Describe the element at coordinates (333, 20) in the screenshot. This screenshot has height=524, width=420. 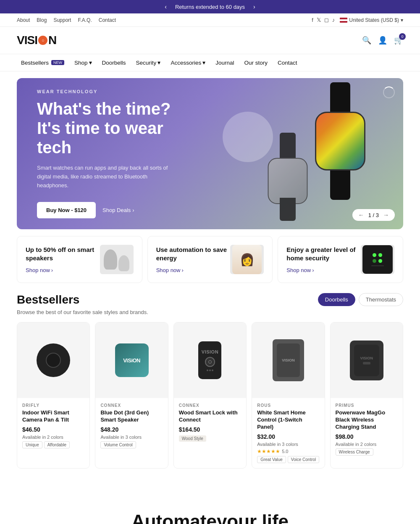
I see `tiktok-icon: ♪` at that location.